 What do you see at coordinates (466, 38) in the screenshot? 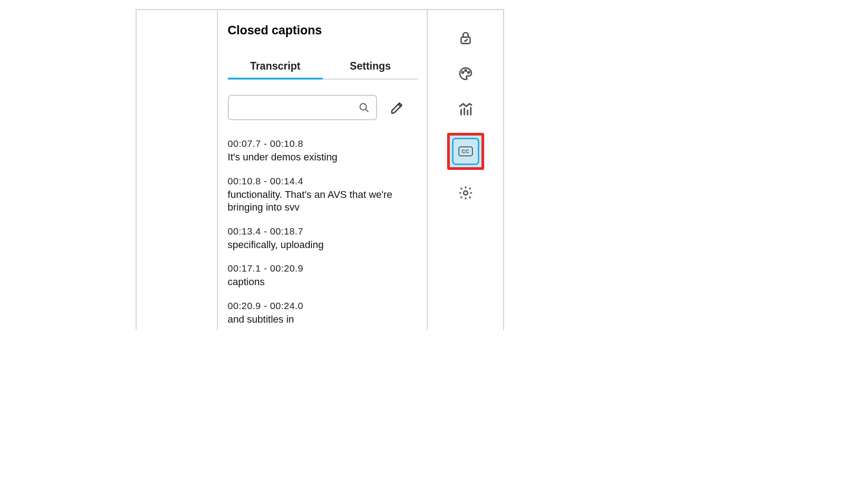
I see `lock-icon` at bounding box center [466, 38].